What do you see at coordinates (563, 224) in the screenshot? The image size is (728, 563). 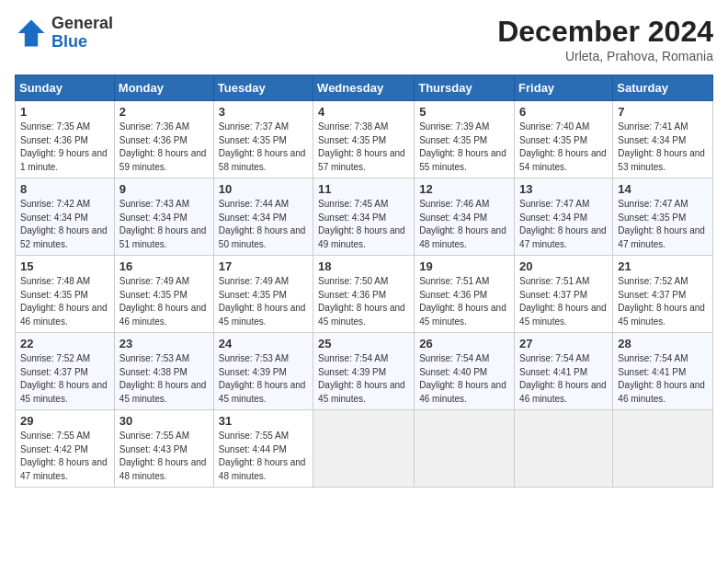 I see `day-info: Sunrise: 7:47 AM Sunset: 4:34 PM Dayligh…` at bounding box center [563, 224].